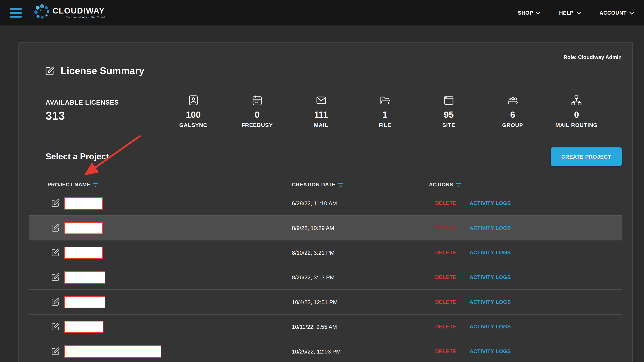  Describe the element at coordinates (78, 11) in the screenshot. I see `brand-name: CLOUDIWAY` at that location.